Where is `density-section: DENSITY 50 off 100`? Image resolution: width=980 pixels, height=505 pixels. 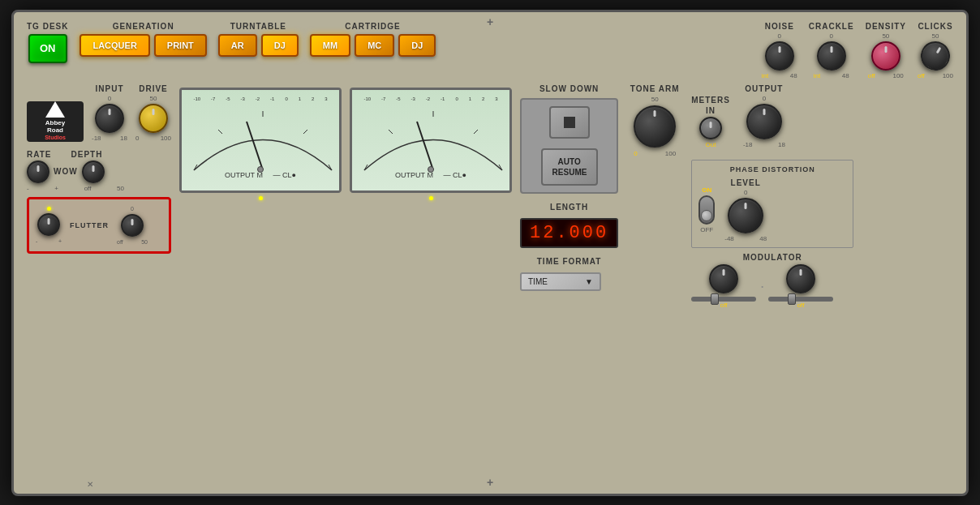
density-section: DENSITY 50 off 100 is located at coordinates (886, 50).